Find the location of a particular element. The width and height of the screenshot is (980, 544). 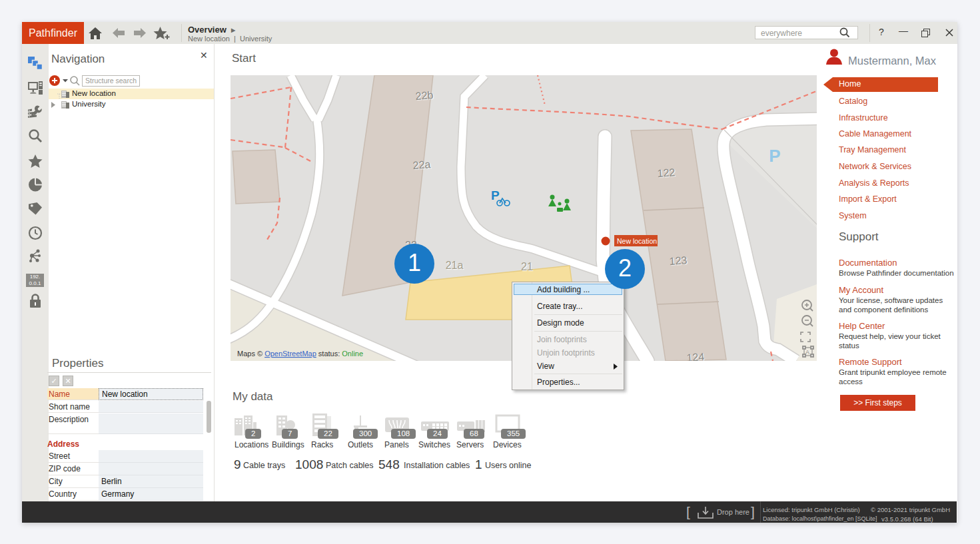

svg-text: P is located at coordinates (774, 156).